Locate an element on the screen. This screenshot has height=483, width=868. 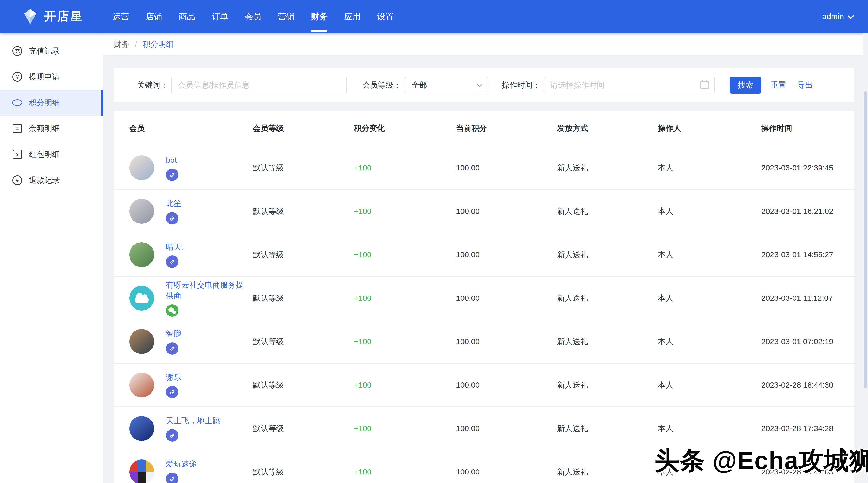
member-cell: 爱玩速递 ∞ is located at coordinates (191, 471).